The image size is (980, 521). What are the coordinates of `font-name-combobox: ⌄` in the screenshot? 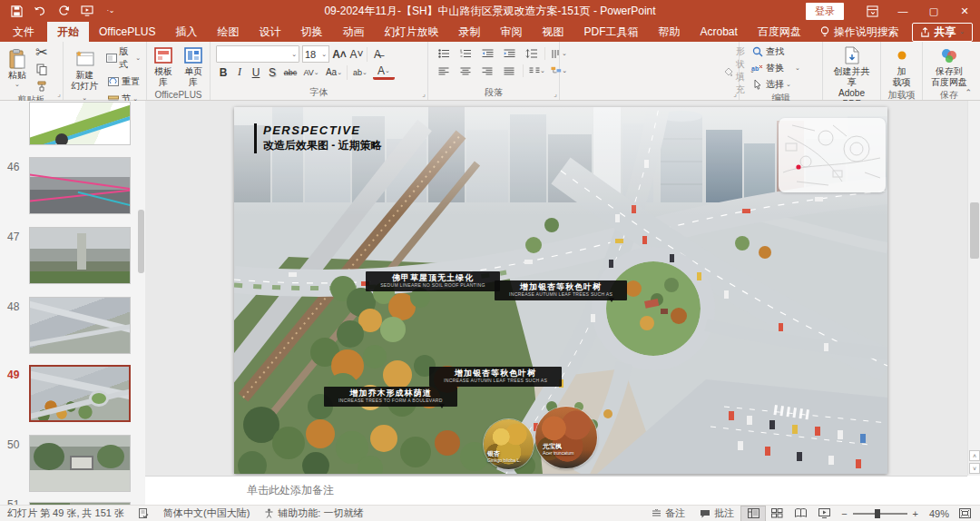 It's located at (258, 54).